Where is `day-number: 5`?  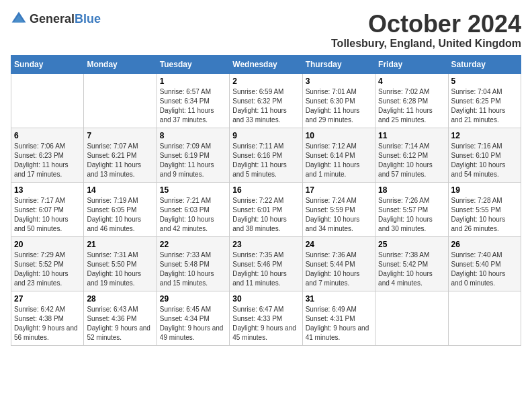
day-number: 5 is located at coordinates (485, 81).